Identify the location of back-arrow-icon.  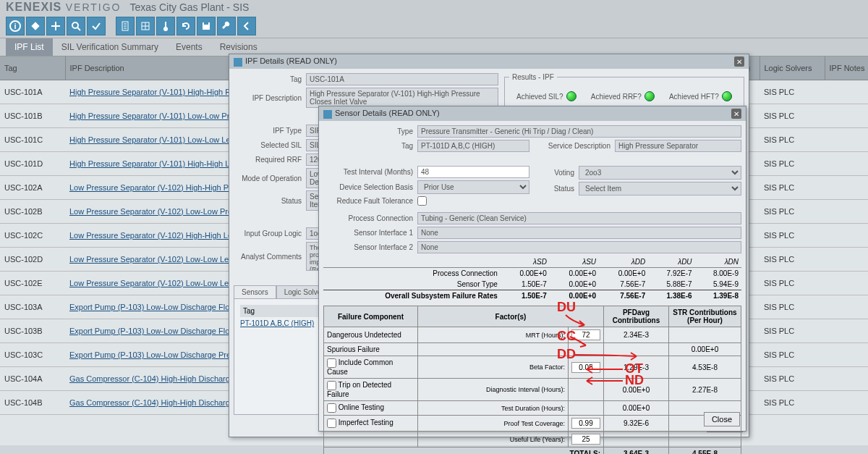
(247, 26).